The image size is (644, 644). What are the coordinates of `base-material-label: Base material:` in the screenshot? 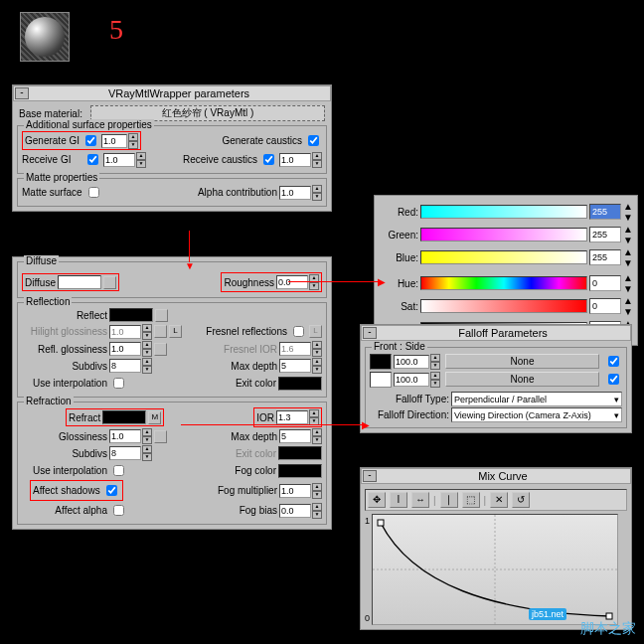 It's located at (51, 113).